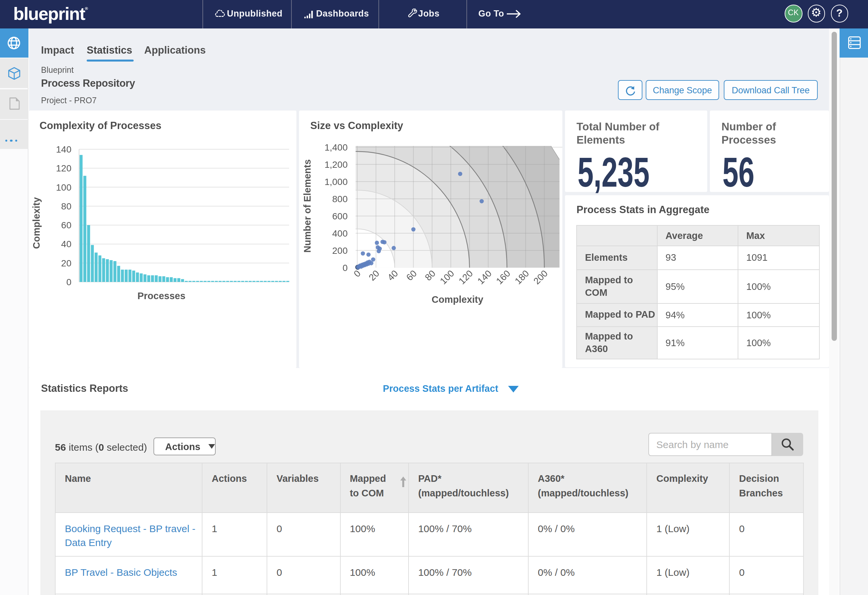  Describe the element at coordinates (503, 277) in the screenshot. I see `svg-text: 160` at that location.